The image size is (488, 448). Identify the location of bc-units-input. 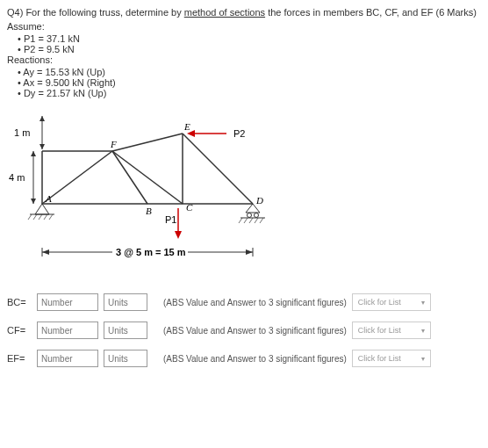
(126, 302).